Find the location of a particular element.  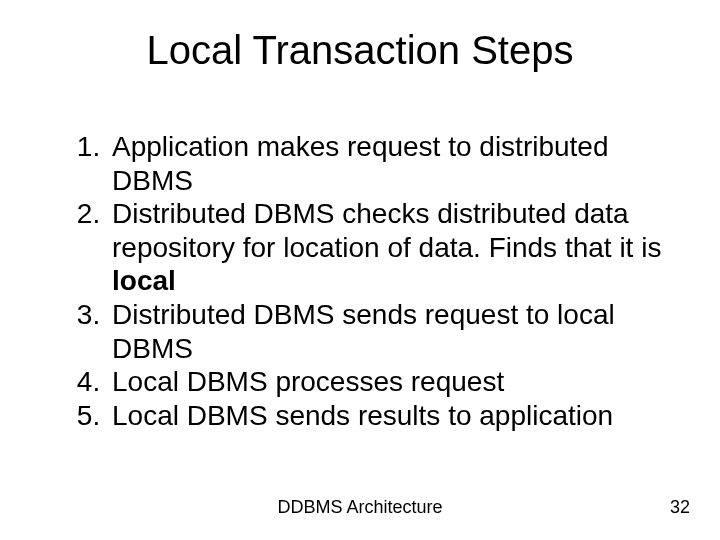

slide-title: Local Transaction Steps is located at coordinates (360, 50).